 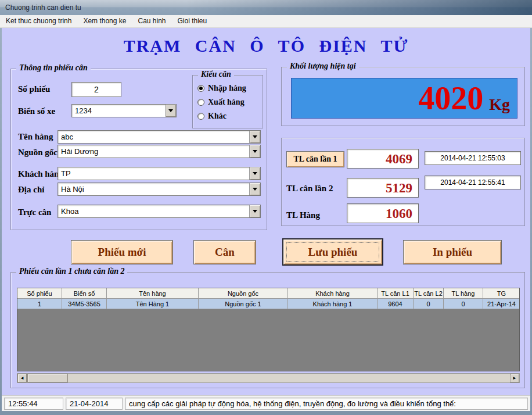 What do you see at coordinates (34, 90) in the screenshot?
I see `so-phieu-label: Số phiếu` at bounding box center [34, 90].